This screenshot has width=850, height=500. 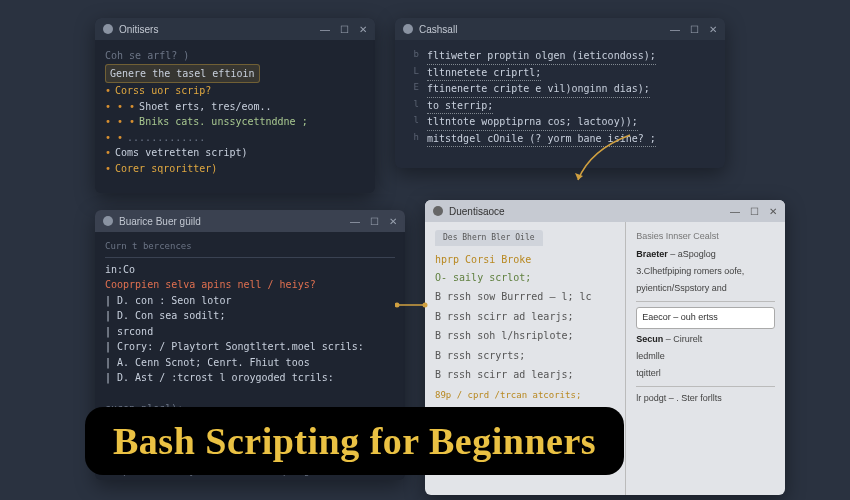 What do you see at coordinates (235, 153) in the screenshot?
I see `code-line: • Coms vetretten script)` at bounding box center [235, 153].